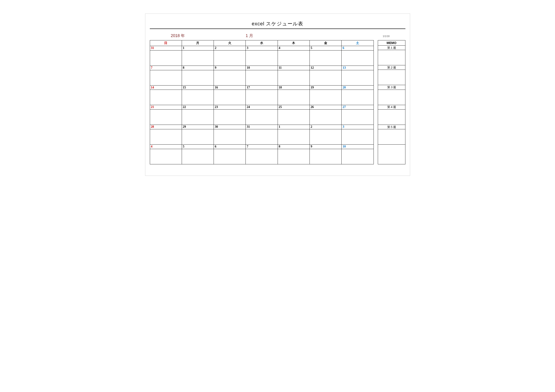 The height and width of the screenshot is (392, 555). I want to click on day-number: 24, so click(262, 107).